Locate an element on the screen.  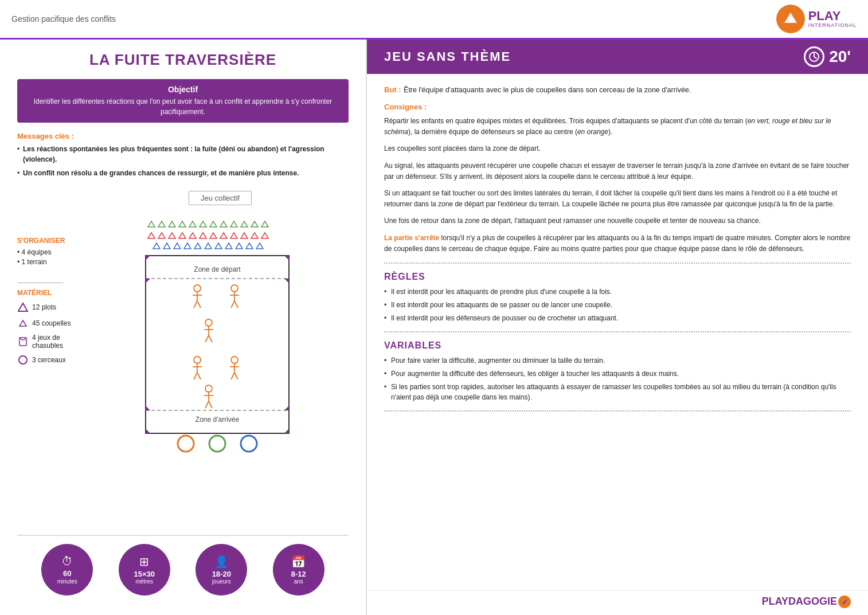
playdagogie-logo: PLAYDAGOGIE✓ is located at coordinates (806, 602).